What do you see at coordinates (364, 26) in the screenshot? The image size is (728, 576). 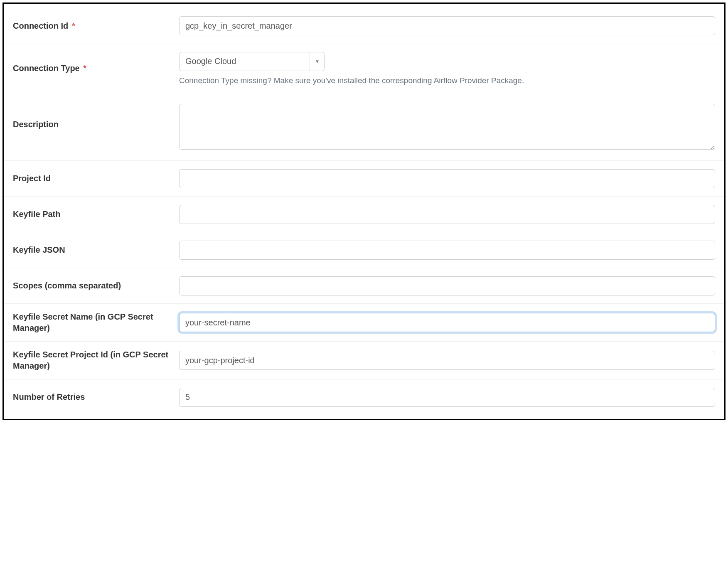 I see `row-connection-id: Connection Id *` at bounding box center [364, 26].